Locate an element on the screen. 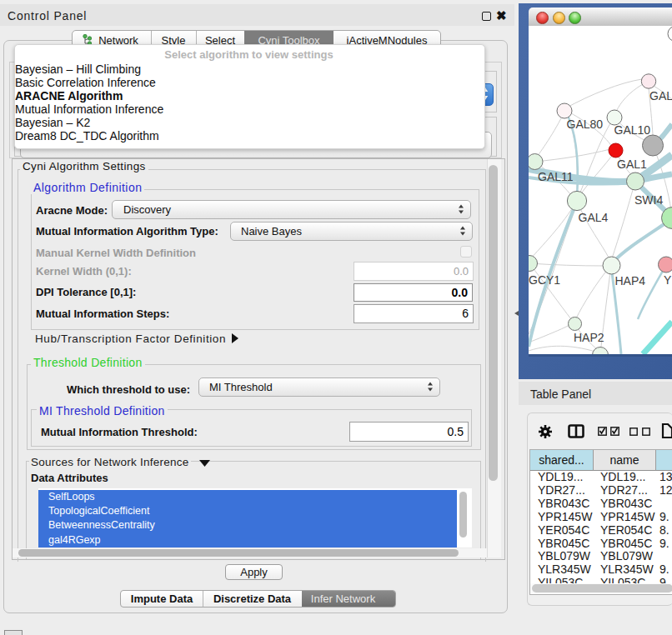 The width and height of the screenshot is (672, 635). svg-text: GAL80 is located at coordinates (585, 124).